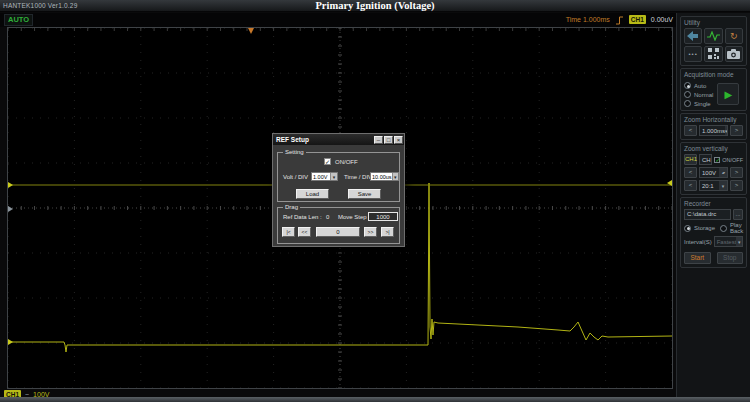 The width and height of the screenshot is (750, 402). Describe the element at coordinates (693, 36) in the screenshot. I see `back-button` at that location.